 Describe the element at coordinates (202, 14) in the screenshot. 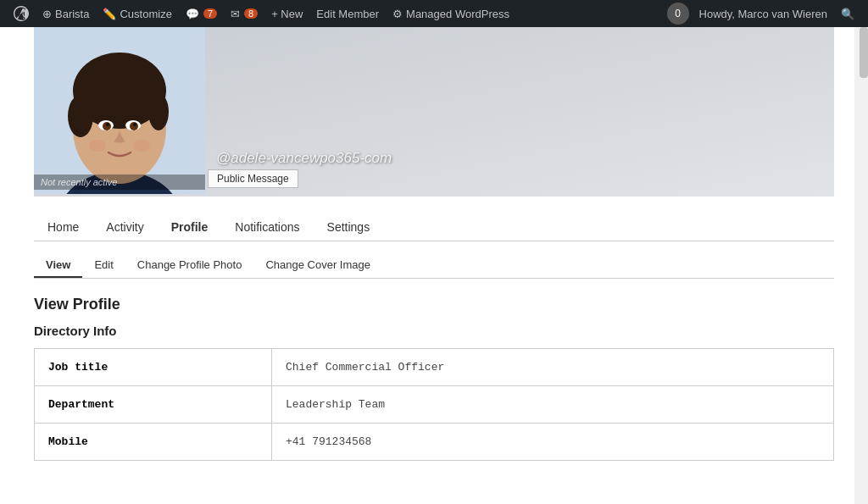

I see `comments-link: 💬 7` at that location.